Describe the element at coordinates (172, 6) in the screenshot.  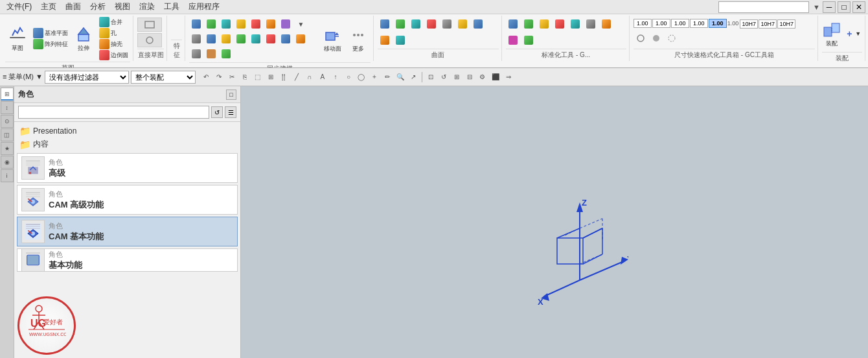
I see `menu-tools: 工具` at that location.